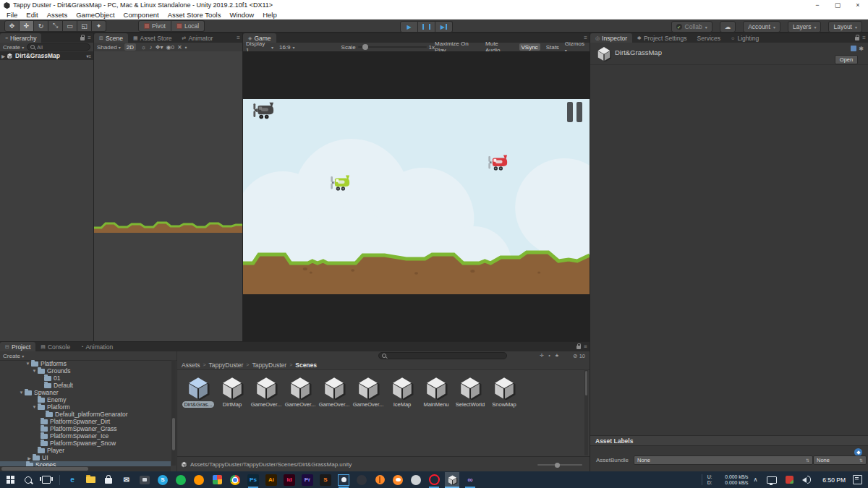 The width and height of the screenshot is (868, 488). I want to click on layers-dropdown: Layers ▾, so click(804, 27).